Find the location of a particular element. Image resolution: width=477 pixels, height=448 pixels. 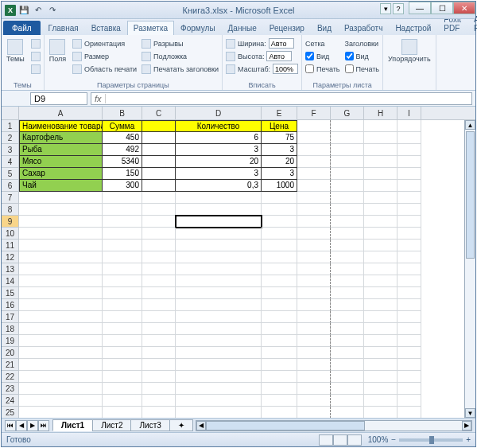

row-header-22: 22 is located at coordinates (10, 377).